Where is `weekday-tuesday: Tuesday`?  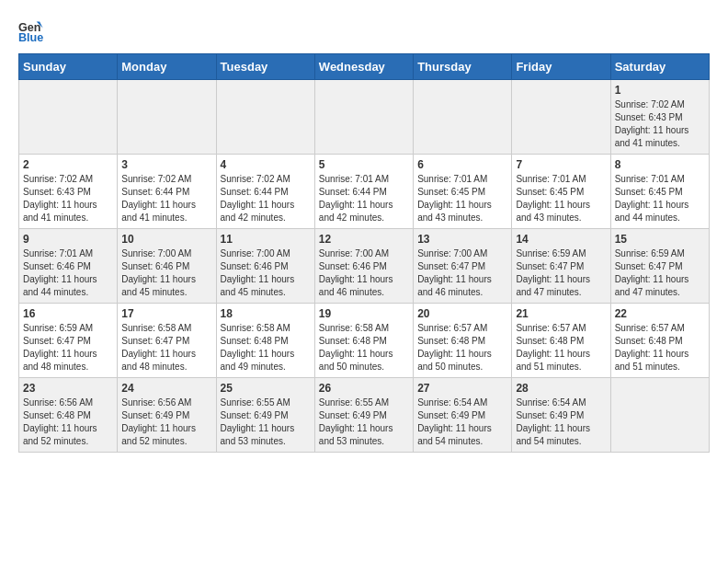
weekday-tuesday: Tuesday is located at coordinates (265, 67).